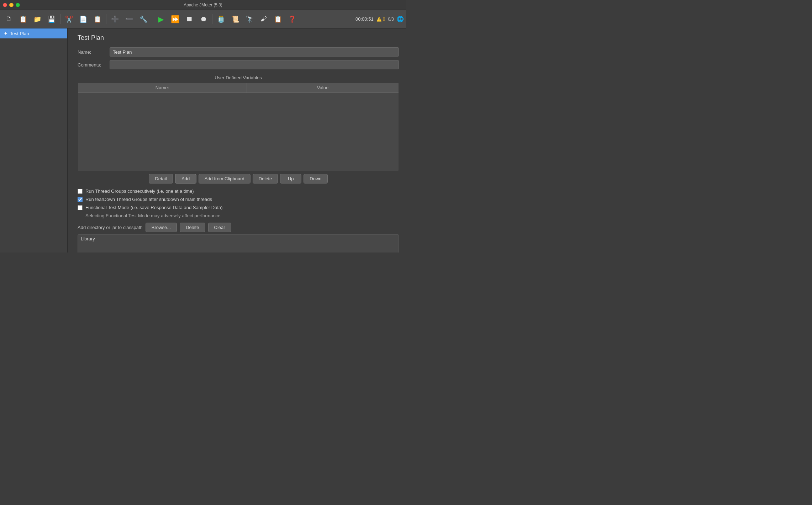 This screenshot has width=812, height=505. What do you see at coordinates (69, 140) in the screenshot?
I see `resize-handle: ⋮` at bounding box center [69, 140].